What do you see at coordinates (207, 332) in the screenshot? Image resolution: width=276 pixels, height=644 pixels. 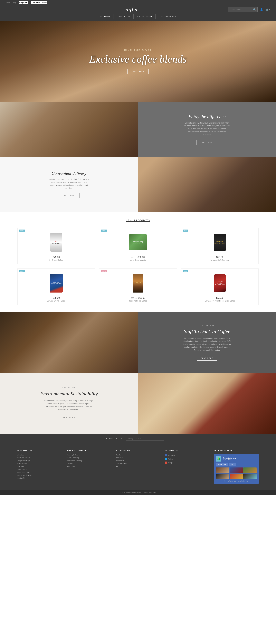 I see `blog-title-1: Stuff To Dunk In Coffee` at bounding box center [207, 332].